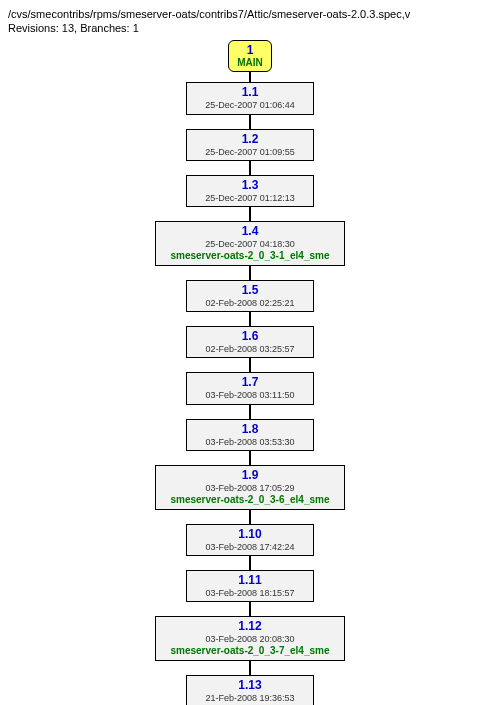 This screenshot has height=705, width=500. I want to click on revision-node: 1.12 03-Feb-2008 20:08:30 smeserver-oats…, so click(250, 638).